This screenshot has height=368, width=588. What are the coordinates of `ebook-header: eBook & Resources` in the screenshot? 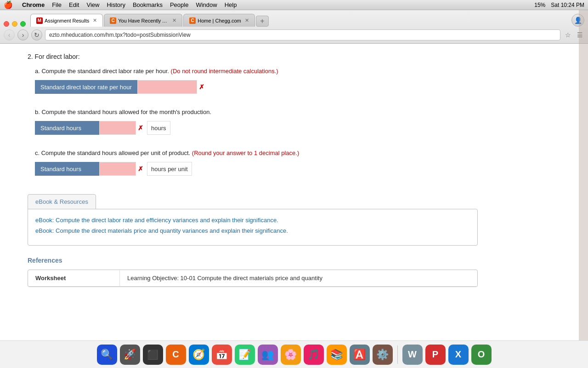 It's located at (62, 201).